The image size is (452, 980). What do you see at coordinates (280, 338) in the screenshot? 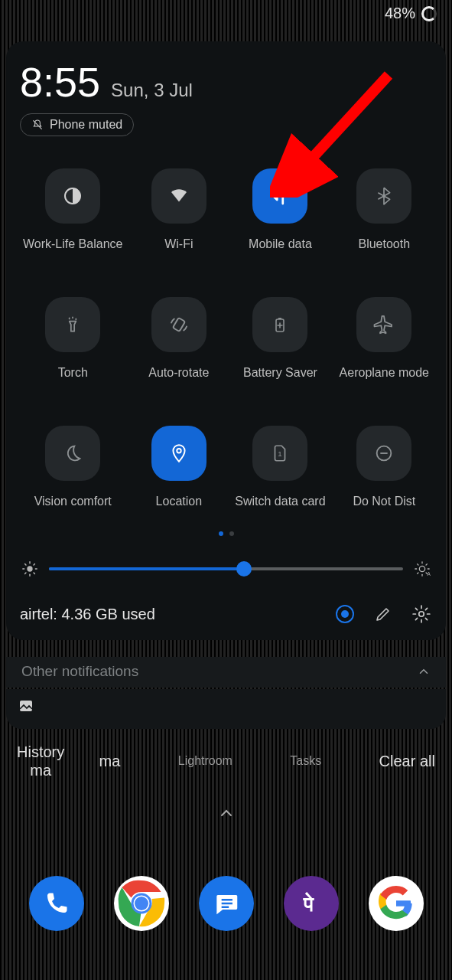
I see `tile-battery-saver: Battery Saver` at bounding box center [280, 338].